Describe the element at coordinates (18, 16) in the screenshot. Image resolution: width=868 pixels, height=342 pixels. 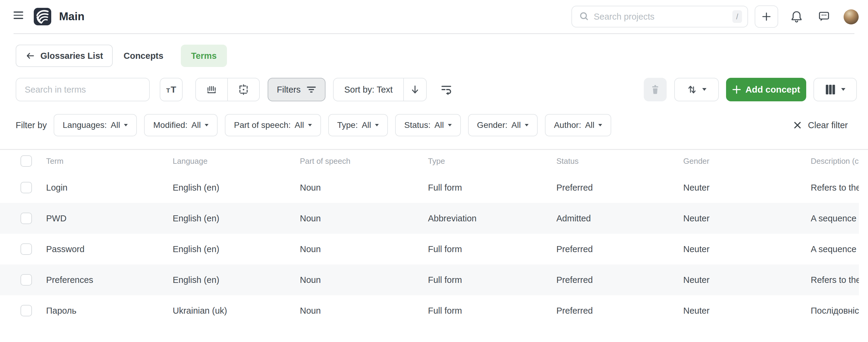
I see `hamburger-menu-icon` at that location.